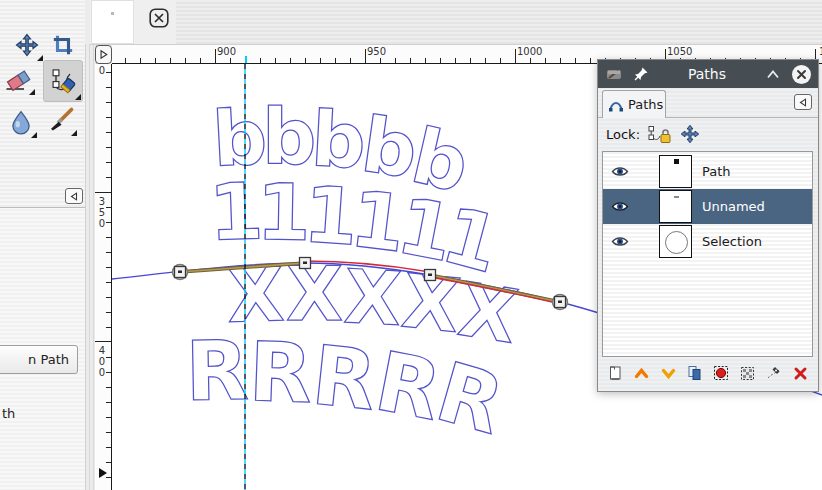 Image resolution: width=822 pixels, height=490 pixels. Describe the element at coordinates (708, 254) in the screenshot. I see `paths-list: Path Unnamed Selection` at that location.